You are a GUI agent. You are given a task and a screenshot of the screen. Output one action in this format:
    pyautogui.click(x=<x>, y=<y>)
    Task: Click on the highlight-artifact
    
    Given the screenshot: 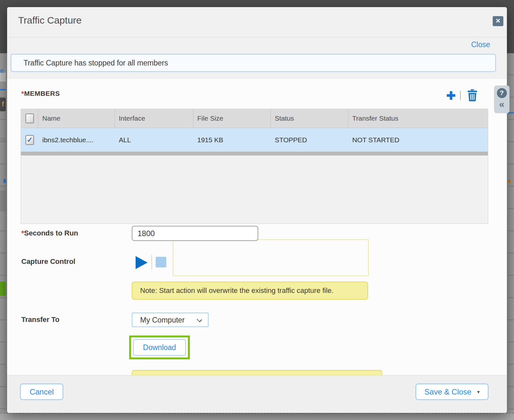 What is the action you would take?
    pyautogui.click(x=271, y=258)
    